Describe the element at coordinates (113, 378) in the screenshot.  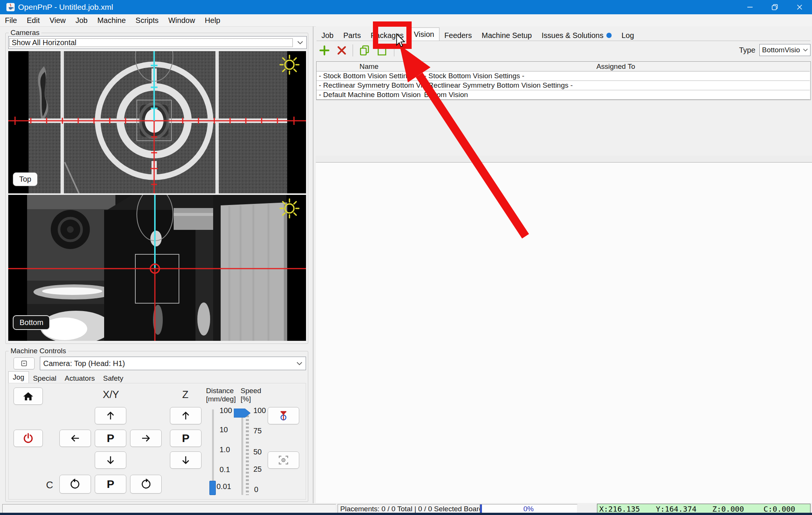
I see `tab-safety: Safety` at that location.